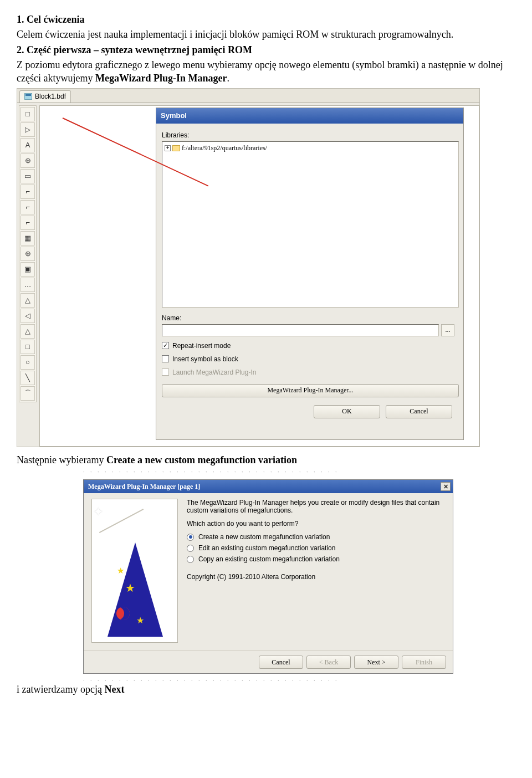  Describe the element at coordinates (28, 362) in the screenshot. I see `tool-button: ○` at that location.